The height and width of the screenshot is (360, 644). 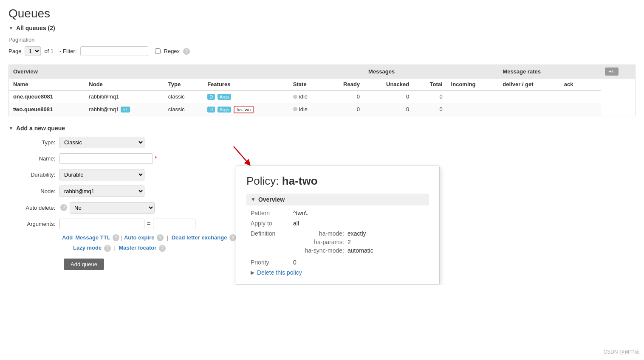 What do you see at coordinates (272, 223) in the screenshot?
I see `popup-apply-to-label: Apply to` at bounding box center [272, 223].